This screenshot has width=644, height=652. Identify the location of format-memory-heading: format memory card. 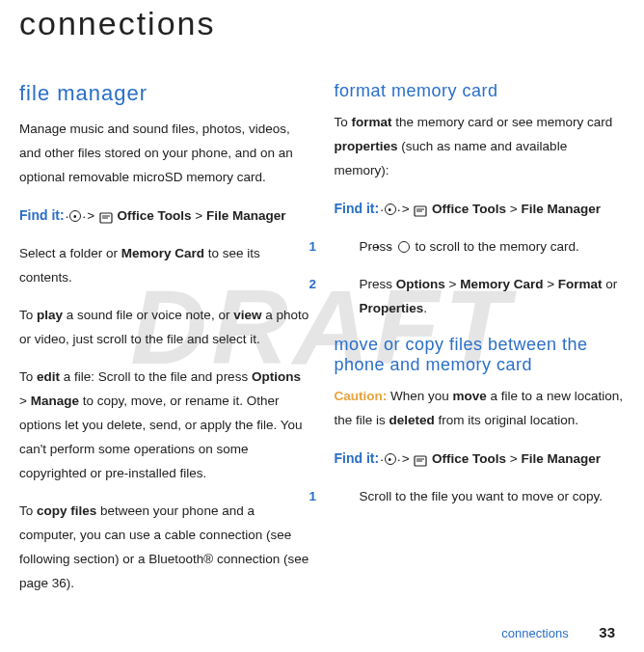
(480, 91).